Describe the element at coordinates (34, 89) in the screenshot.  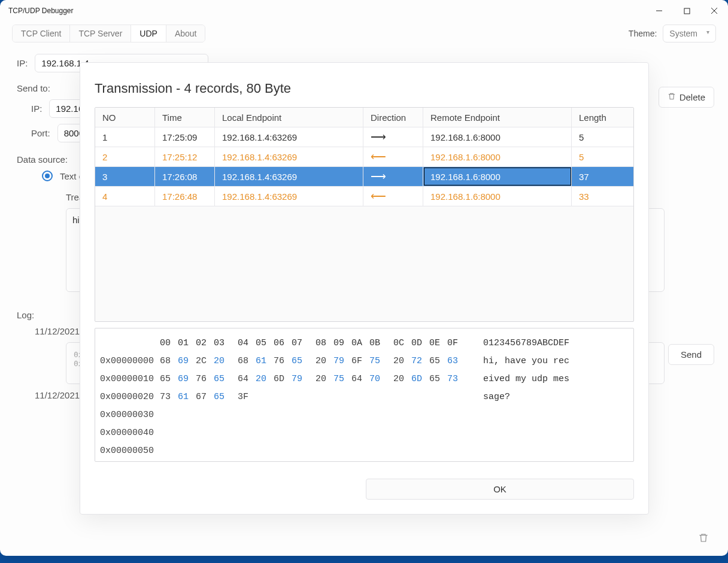
I see `sendto-label: Send to:` at that location.